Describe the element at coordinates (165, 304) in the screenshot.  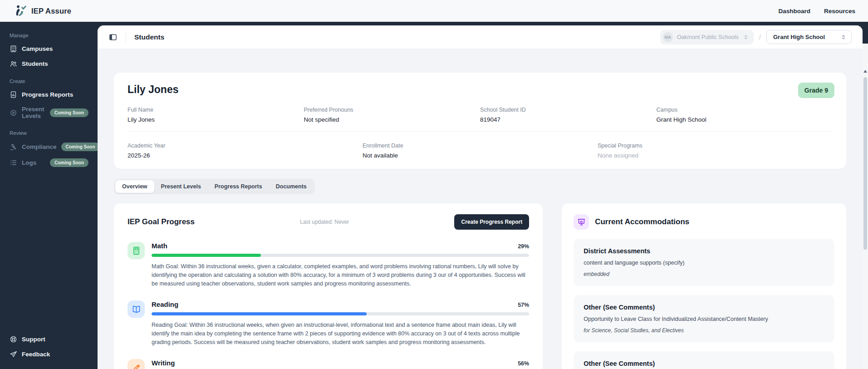
I see `goal-subject: Reading` at that location.